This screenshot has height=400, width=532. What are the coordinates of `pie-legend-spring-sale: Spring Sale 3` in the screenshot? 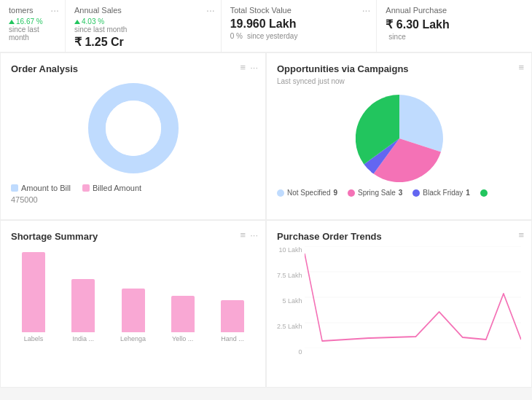 It's located at (375, 192).